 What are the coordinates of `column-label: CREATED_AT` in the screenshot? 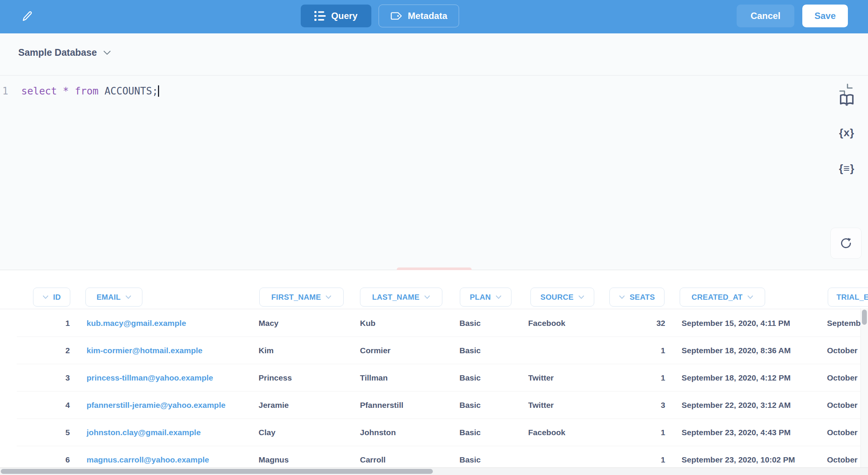 It's located at (717, 297).